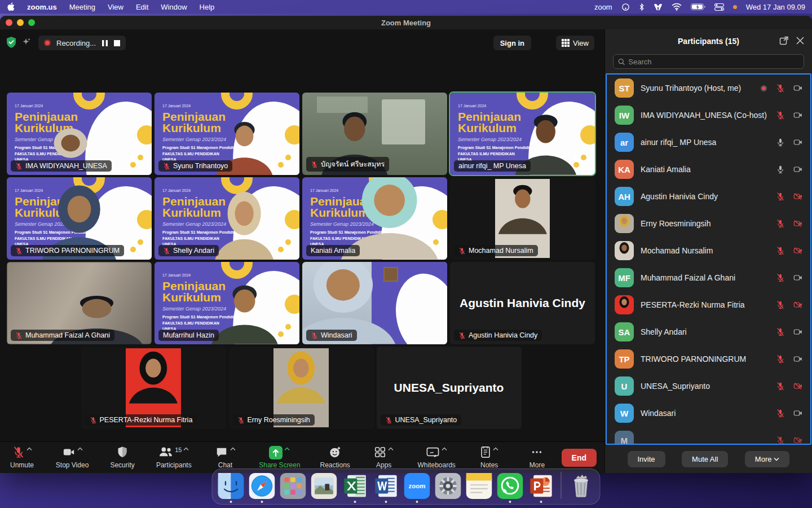 The width and height of the screenshot is (812, 508). What do you see at coordinates (603, 7) in the screenshot?
I see `menu-zoom-status: zoom` at bounding box center [603, 7].